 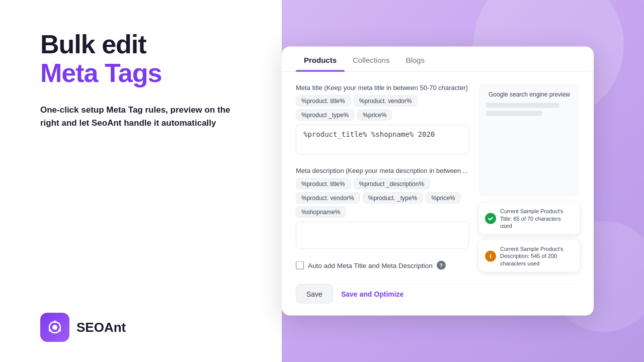 I want to click on tag-desc-description: %product _description%, so click(x=391, y=184).